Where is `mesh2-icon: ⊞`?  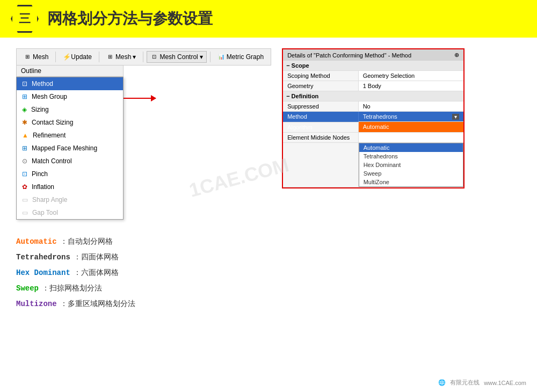 mesh2-icon: ⊞ is located at coordinates (110, 57).